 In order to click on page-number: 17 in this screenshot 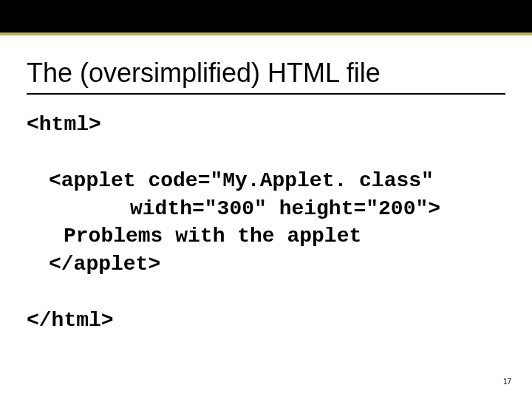, I will do `click(507, 381)`.